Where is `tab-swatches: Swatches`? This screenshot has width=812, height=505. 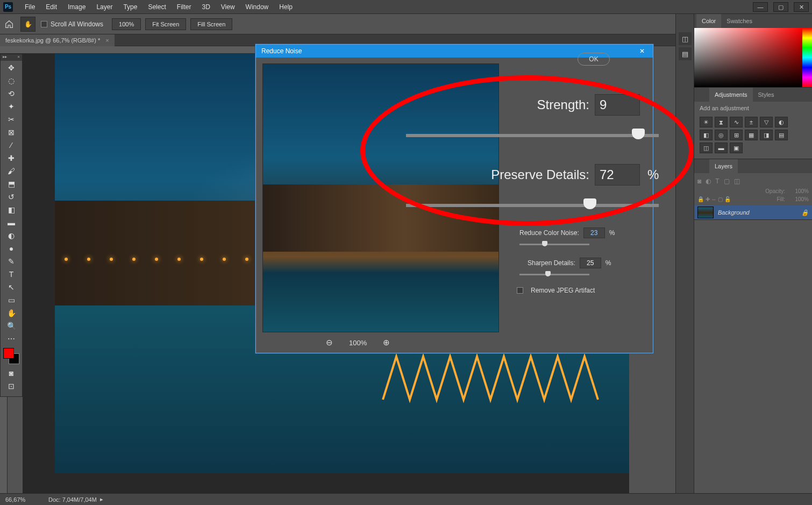
tab-swatches: Swatches is located at coordinates (739, 21).